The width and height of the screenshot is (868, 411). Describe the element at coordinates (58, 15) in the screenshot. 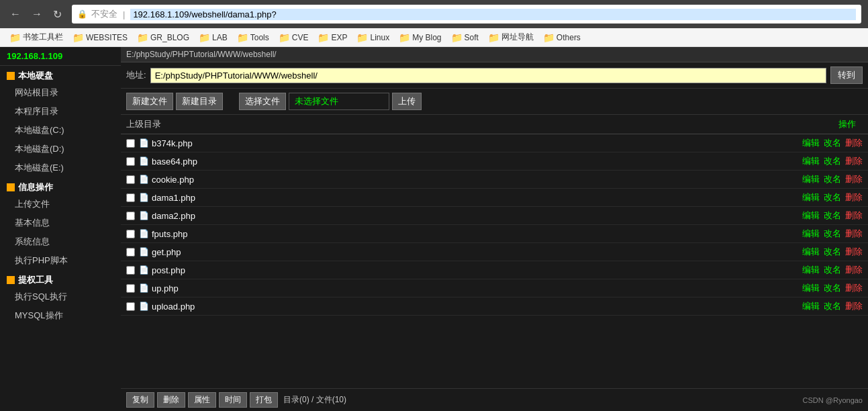

I see `refresh-button: ↻` at that location.